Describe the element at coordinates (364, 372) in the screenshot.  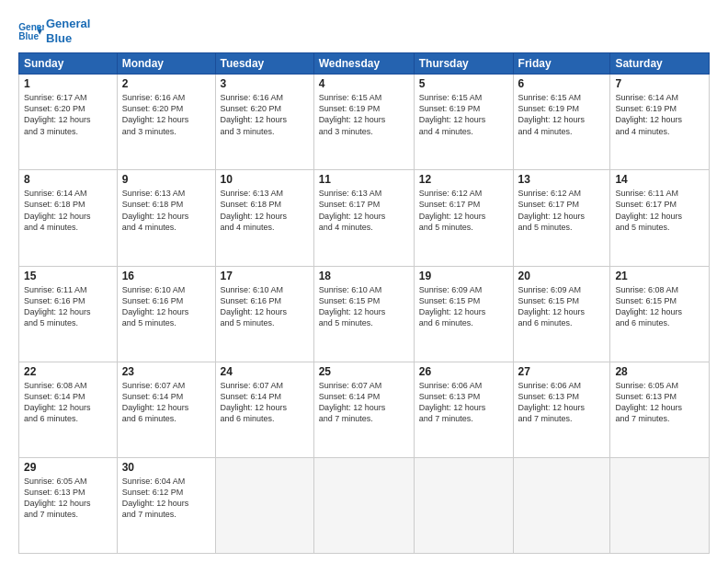
I see `day-number: 25` at that location.